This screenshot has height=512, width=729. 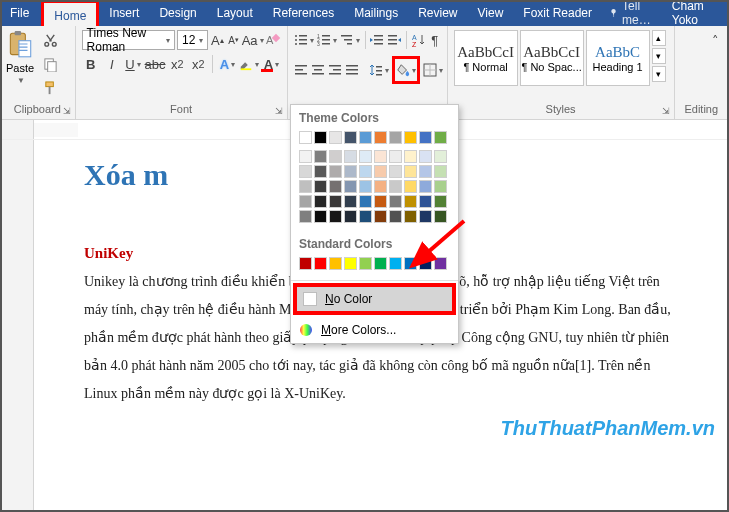 I want to click on style-normal: AaBbCcI¶ Normal, so click(x=486, y=58).